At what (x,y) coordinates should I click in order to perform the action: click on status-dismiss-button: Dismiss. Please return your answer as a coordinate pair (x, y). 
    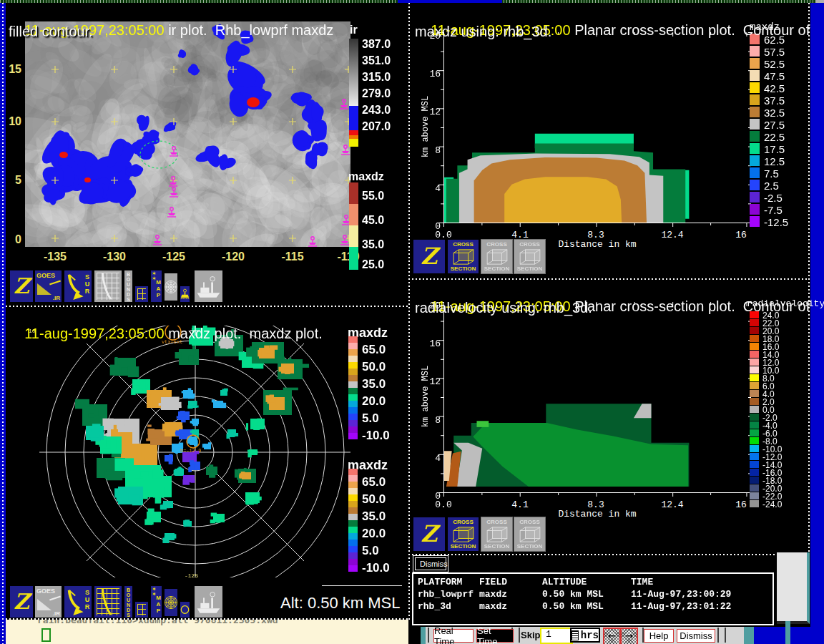
    Looking at the image, I should click on (431, 564).